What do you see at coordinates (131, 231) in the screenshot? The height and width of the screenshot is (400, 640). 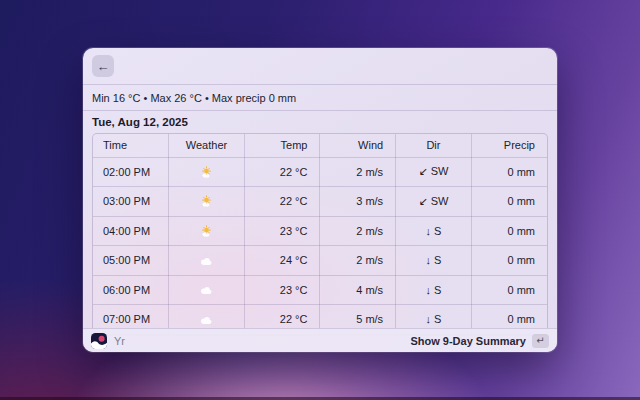 I see `time-cell: 04:00 PM` at bounding box center [131, 231].